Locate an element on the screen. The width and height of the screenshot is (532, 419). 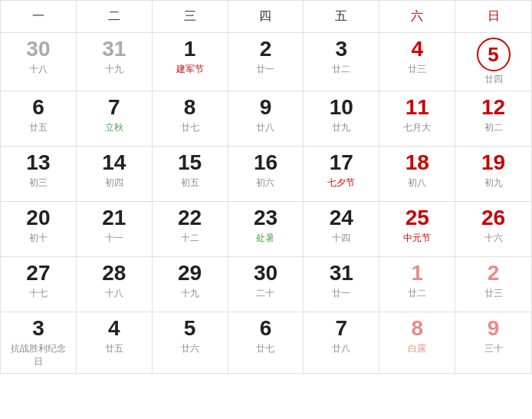
day-cell: 5廿四 is located at coordinates (494, 62).